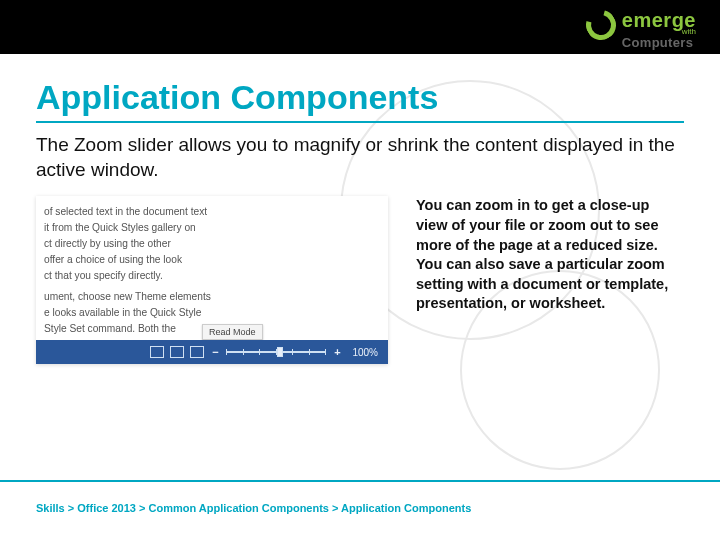  What do you see at coordinates (360, 27) in the screenshot?
I see `top-bar: emerge with Computers` at bounding box center [360, 27].